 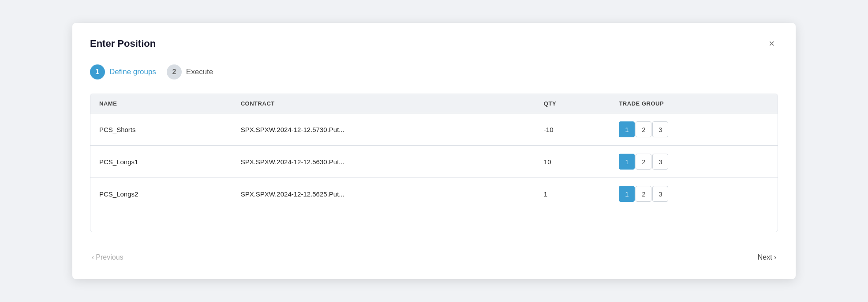 I want to click on trade-group-btn-2-row-1: 2, so click(x=644, y=162).